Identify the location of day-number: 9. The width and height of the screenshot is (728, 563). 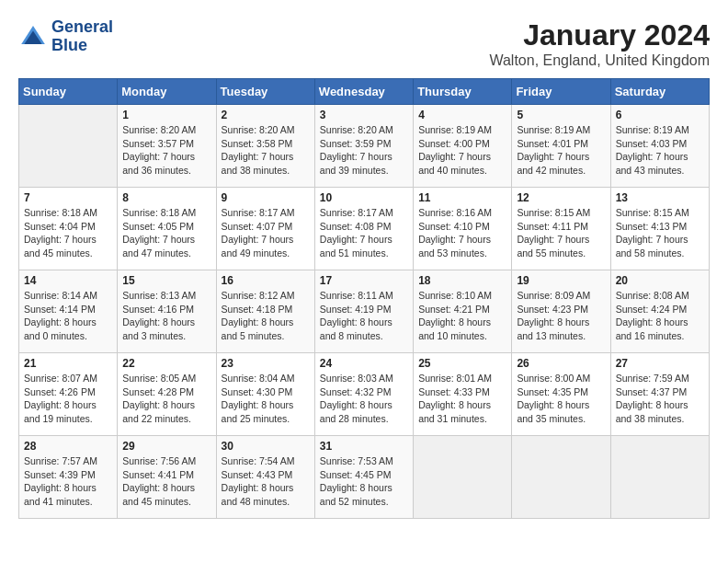
(266, 198).